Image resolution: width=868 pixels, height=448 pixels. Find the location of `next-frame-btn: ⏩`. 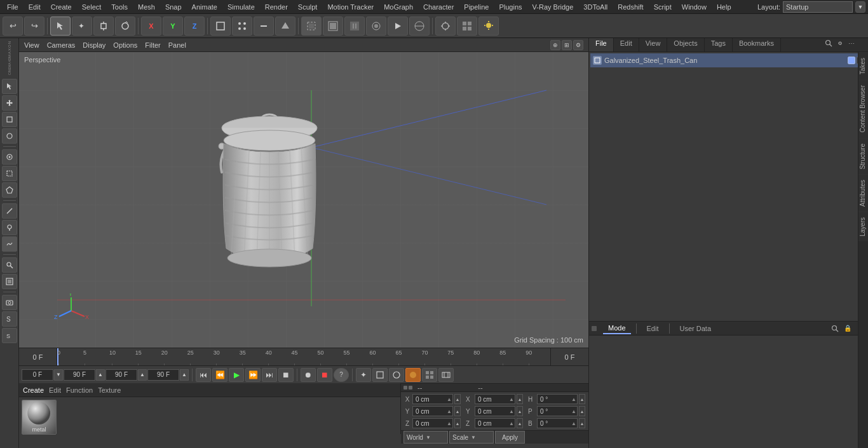

next-frame-btn: ⏩ is located at coordinates (253, 375).